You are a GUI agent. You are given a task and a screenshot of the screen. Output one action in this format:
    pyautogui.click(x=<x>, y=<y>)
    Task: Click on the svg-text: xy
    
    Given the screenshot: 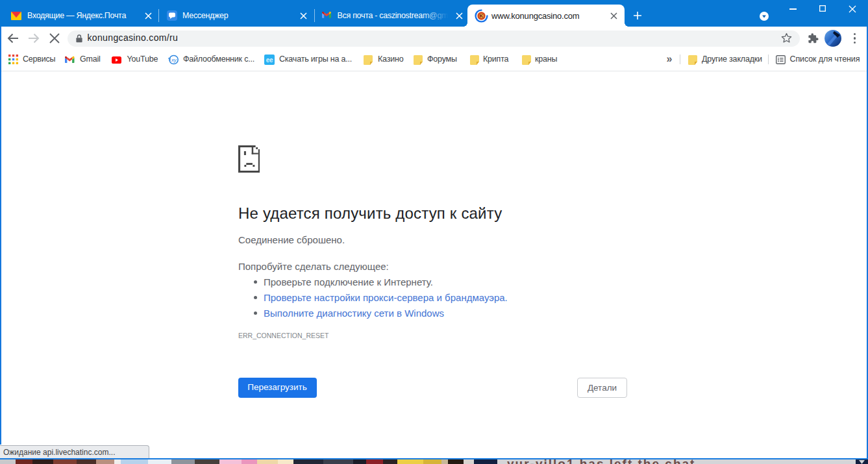 What is the action you would take?
    pyautogui.click(x=173, y=60)
    